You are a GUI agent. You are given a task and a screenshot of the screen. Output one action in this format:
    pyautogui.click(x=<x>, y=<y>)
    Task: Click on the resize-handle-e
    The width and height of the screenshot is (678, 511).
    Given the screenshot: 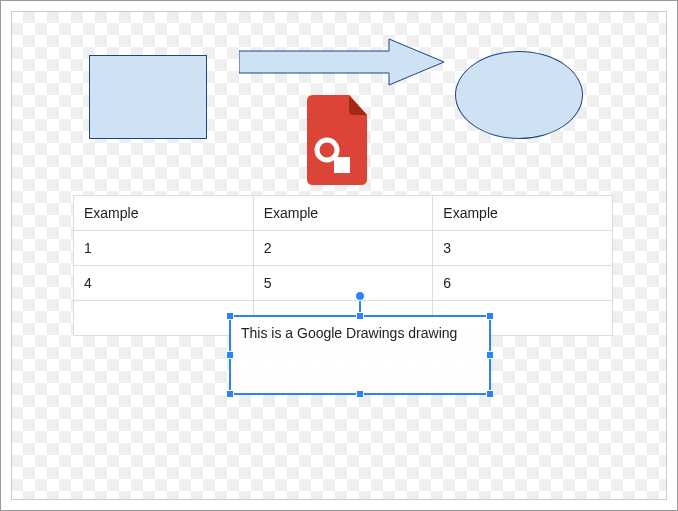 What is the action you would take?
    pyautogui.click(x=490, y=355)
    